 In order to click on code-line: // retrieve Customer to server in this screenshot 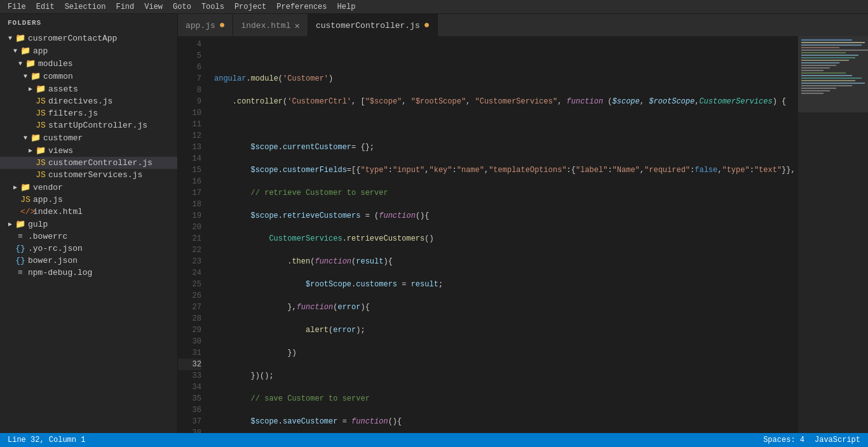, I will do `click(506, 193)`.